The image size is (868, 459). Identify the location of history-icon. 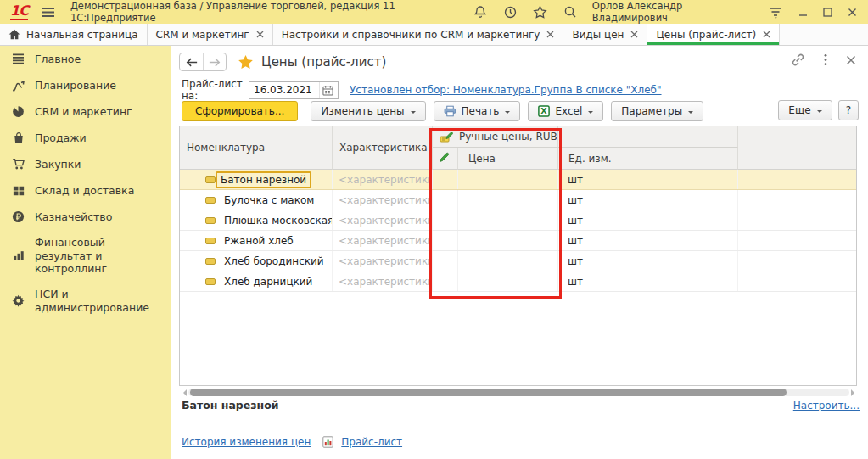
(511, 12).